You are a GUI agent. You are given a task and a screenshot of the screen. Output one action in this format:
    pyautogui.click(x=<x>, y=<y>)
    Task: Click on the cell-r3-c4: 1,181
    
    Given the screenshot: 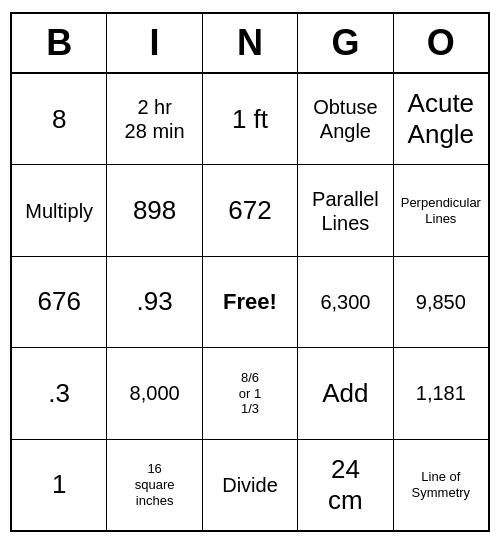 What is the action you would take?
    pyautogui.click(x=441, y=393)
    